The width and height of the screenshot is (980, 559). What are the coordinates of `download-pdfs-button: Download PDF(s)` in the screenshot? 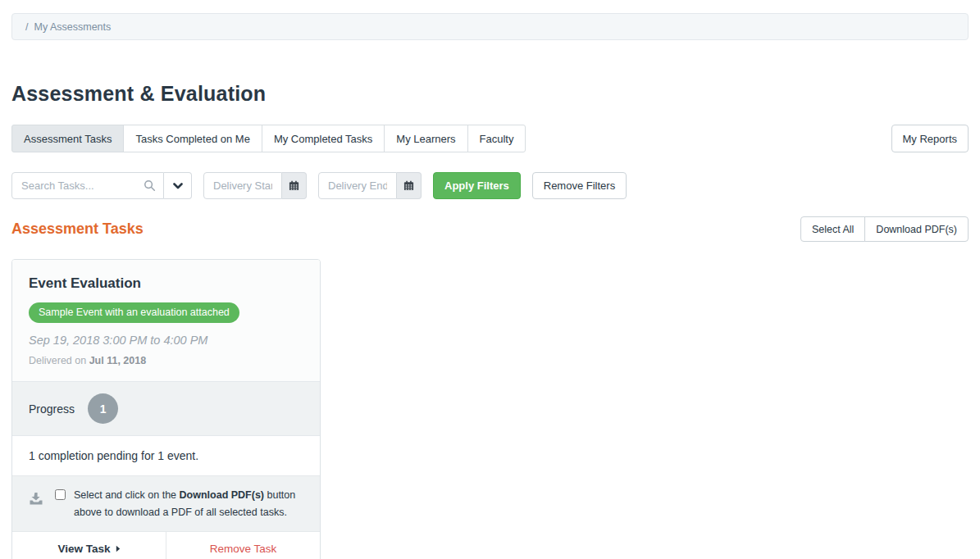 It's located at (917, 230).